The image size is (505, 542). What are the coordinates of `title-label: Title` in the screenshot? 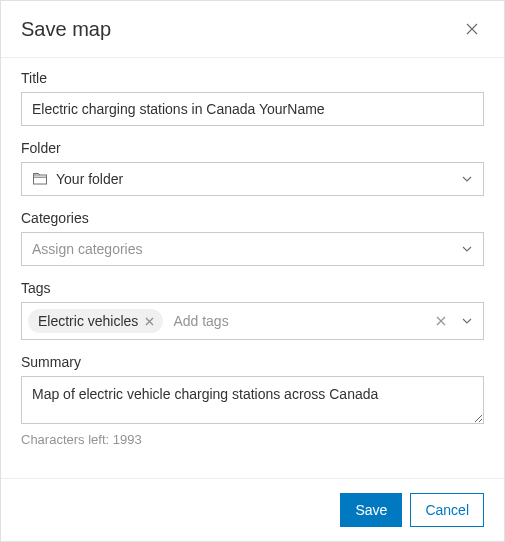 It's located at (252, 78).